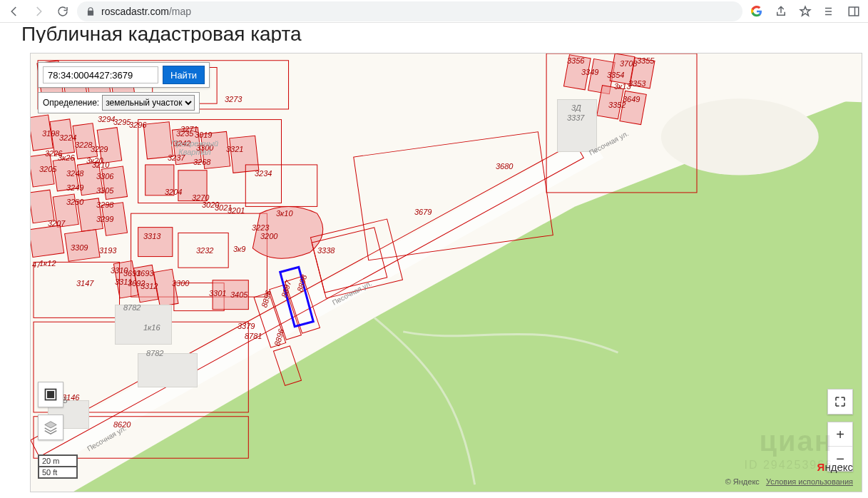 The image size is (868, 498). What do you see at coordinates (118, 103) in the screenshot?
I see `definition-row: Определение: земельный участок` at bounding box center [118, 103].